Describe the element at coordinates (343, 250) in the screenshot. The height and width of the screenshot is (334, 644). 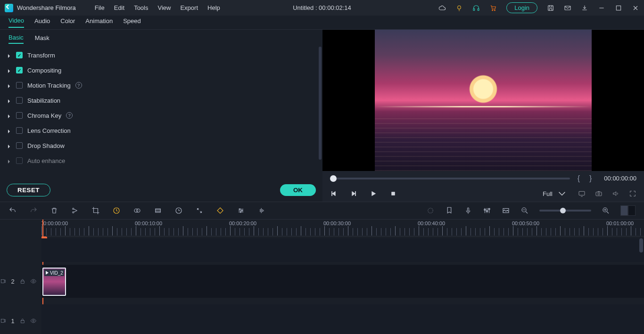
I see `track-spacer` at that location.